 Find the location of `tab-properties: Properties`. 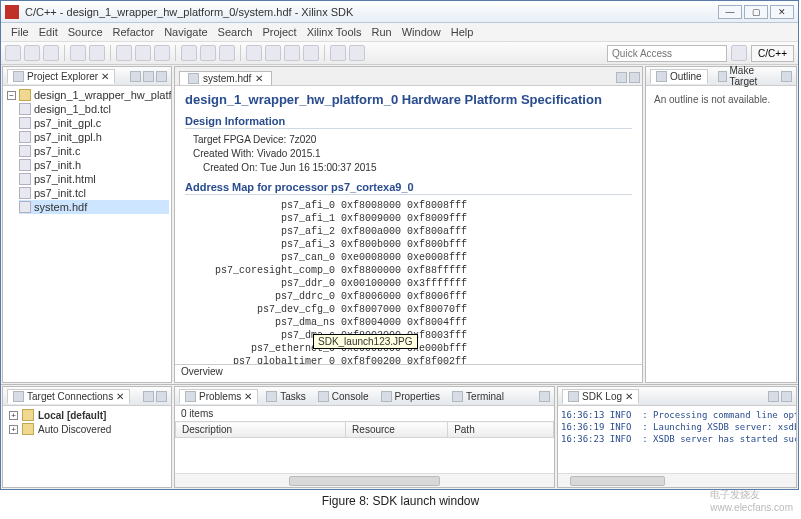

tab-properties: Properties is located at coordinates (411, 396).